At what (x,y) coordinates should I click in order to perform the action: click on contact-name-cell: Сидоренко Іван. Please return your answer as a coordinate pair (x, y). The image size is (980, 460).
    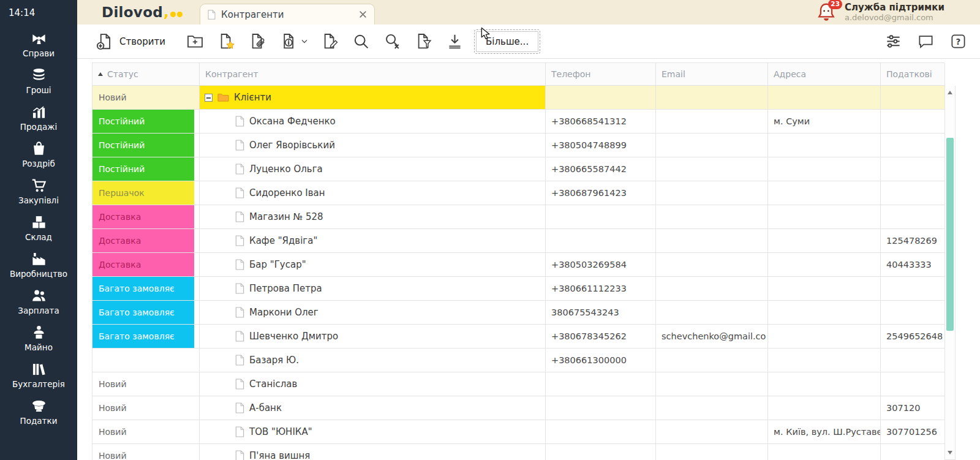
    Looking at the image, I should click on (372, 194).